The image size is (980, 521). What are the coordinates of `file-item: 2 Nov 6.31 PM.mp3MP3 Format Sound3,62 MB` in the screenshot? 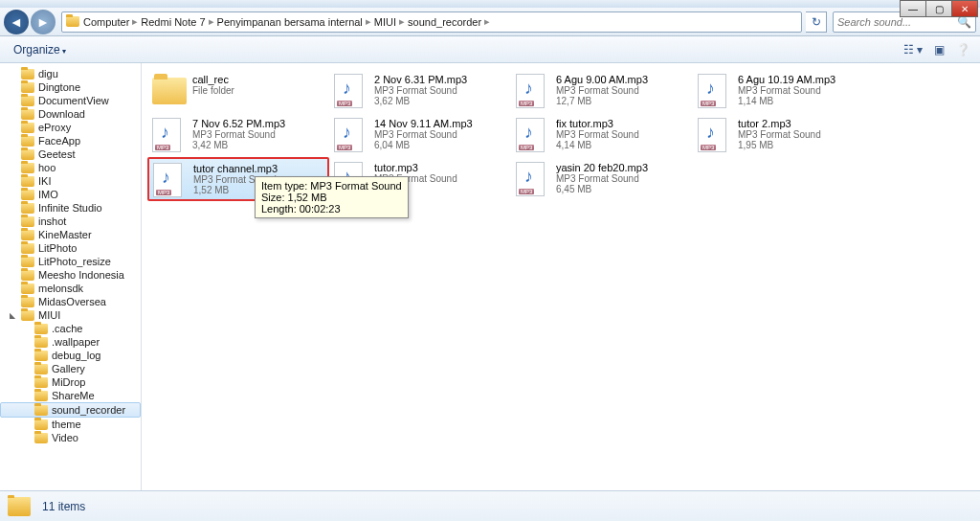 It's located at (420, 91).